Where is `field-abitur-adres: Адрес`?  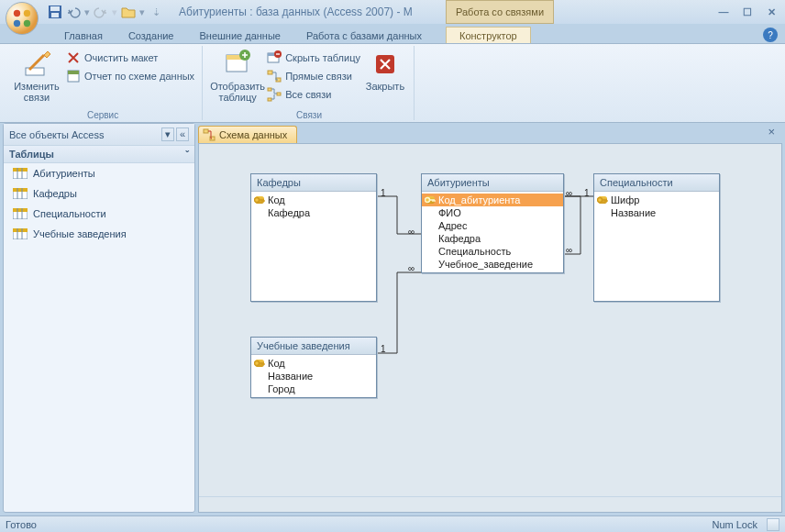 field-abitur-adres: Адрес is located at coordinates (492, 226).